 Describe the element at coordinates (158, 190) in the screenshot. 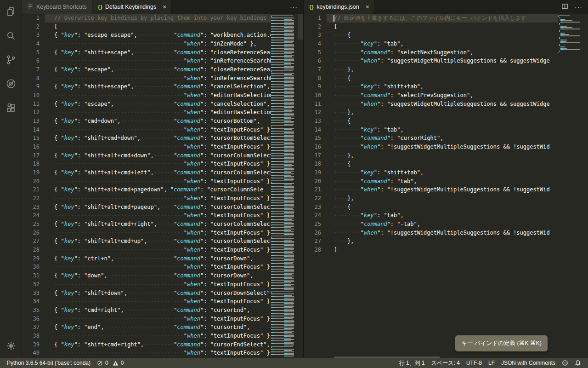

I see `code-line: { "key": "shift+alt+cmd+pagedown",·"comm…` at that location.